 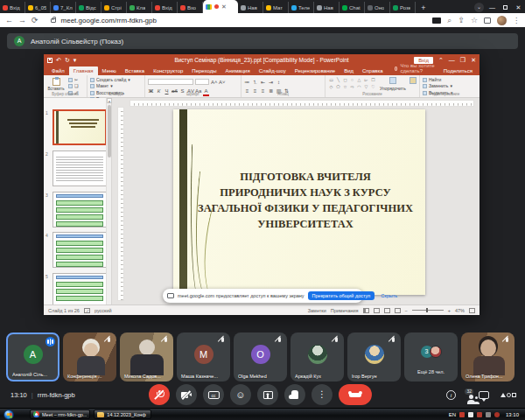 What do you see at coordinates (116, 80) in the screenshot?
I see `new-slide-button: Создать слайд ▾` at bounding box center [116, 80].